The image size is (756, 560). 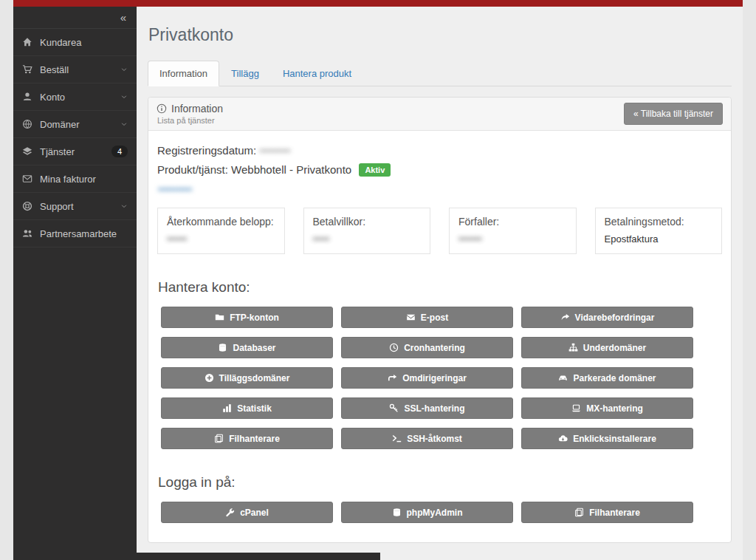 What do you see at coordinates (440, 74) in the screenshot?
I see `tab-bar: InformationTilläggHantera produkt` at bounding box center [440, 74].